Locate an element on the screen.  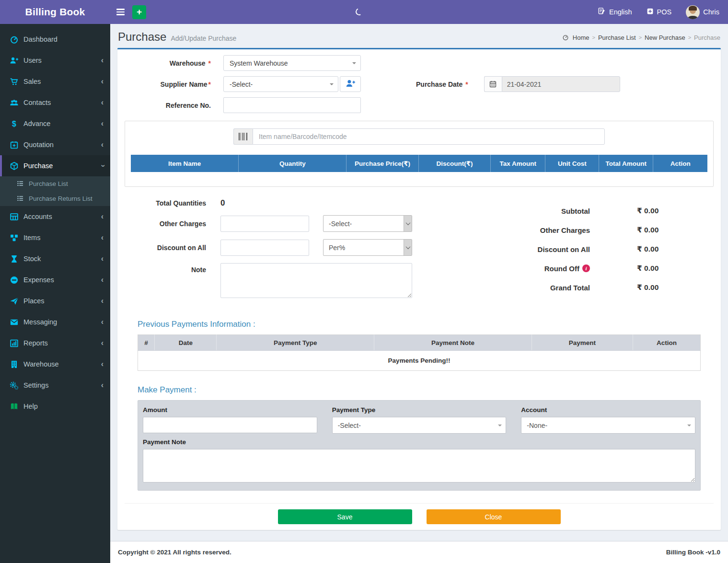
discount-on-all-input is located at coordinates (265, 248).